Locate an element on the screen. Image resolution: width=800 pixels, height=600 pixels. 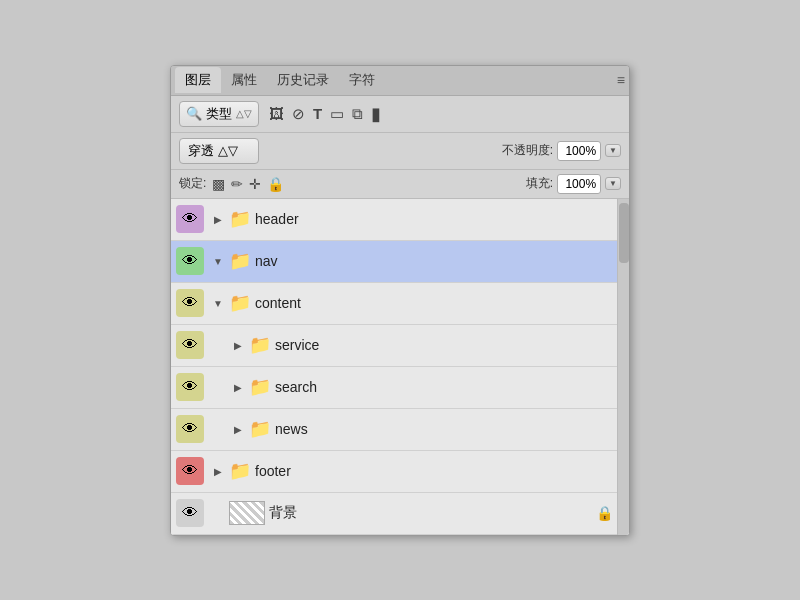
layer-item-footer: 👁 ▶ 📁 footer is located at coordinates (400, 472).